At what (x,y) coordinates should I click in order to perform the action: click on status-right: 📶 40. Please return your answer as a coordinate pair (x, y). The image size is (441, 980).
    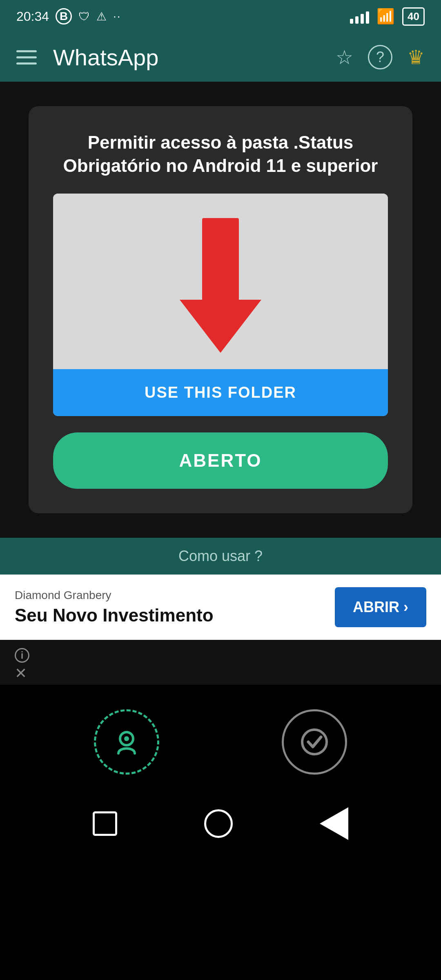
    Looking at the image, I should click on (387, 16).